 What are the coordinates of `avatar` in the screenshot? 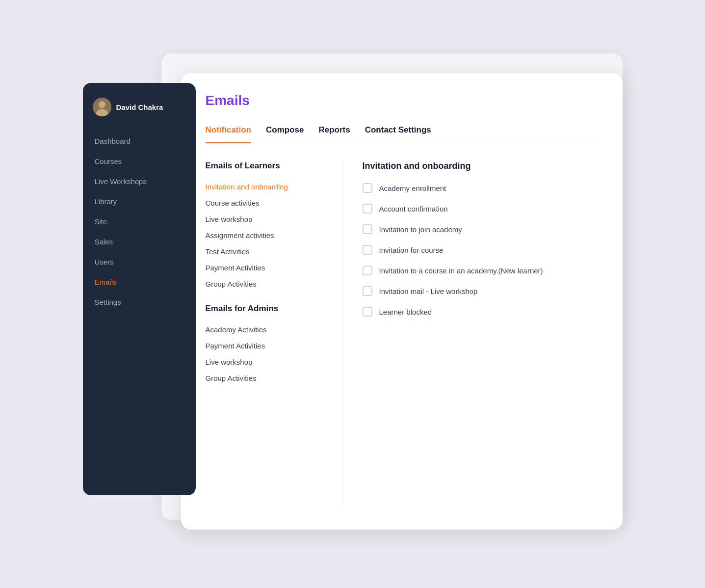 It's located at (102, 107).